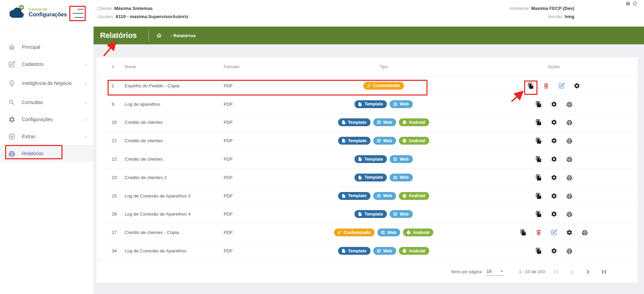 Image resolution: width=644 pixels, height=294 pixels. I want to click on sidebar-item-label: Configurações, so click(47, 119).